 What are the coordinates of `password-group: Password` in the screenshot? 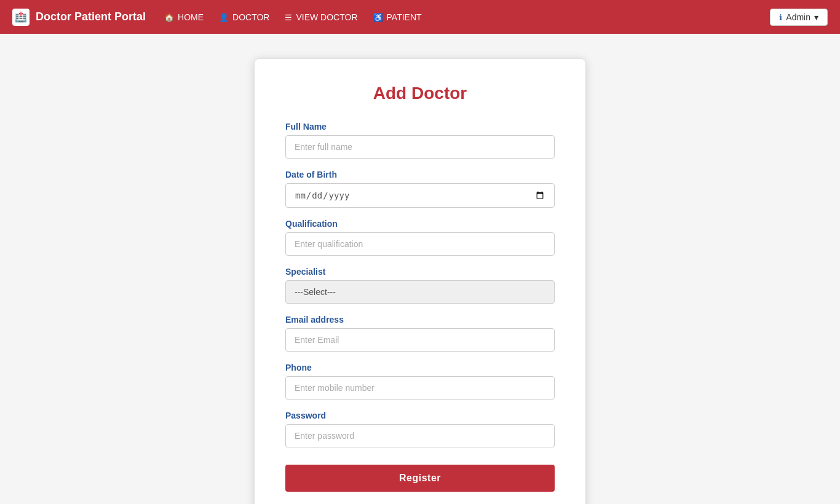 It's located at (420, 429).